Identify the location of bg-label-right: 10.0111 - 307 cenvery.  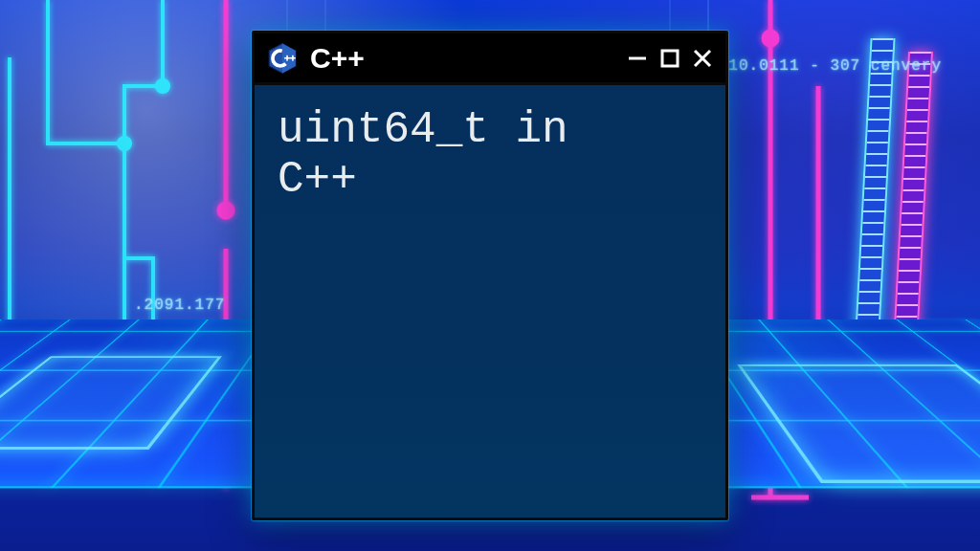
(835, 66).